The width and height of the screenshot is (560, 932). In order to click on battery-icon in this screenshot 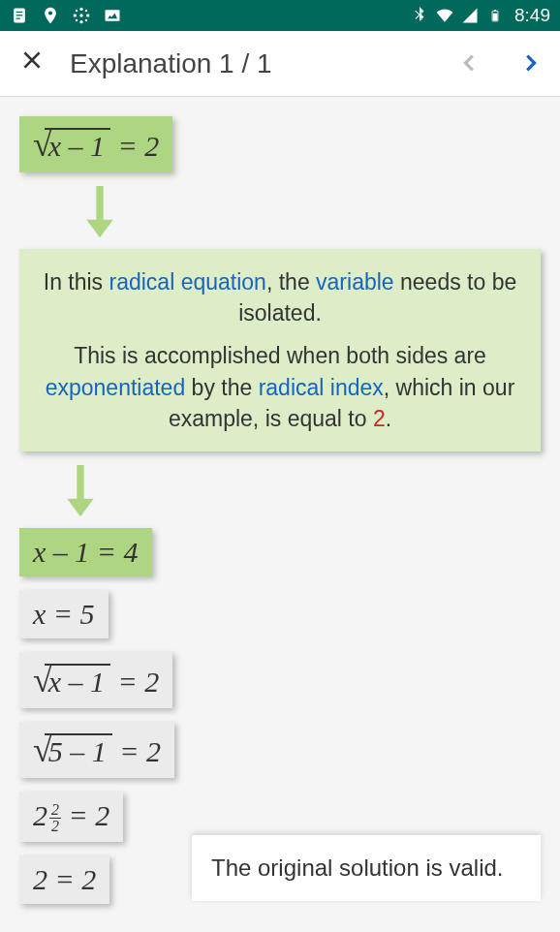, I will do `click(495, 16)`.